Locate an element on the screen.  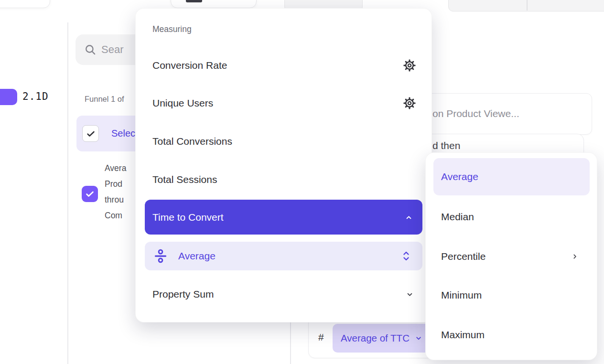
submenu-item-label: Maximum is located at coordinates (463, 335).